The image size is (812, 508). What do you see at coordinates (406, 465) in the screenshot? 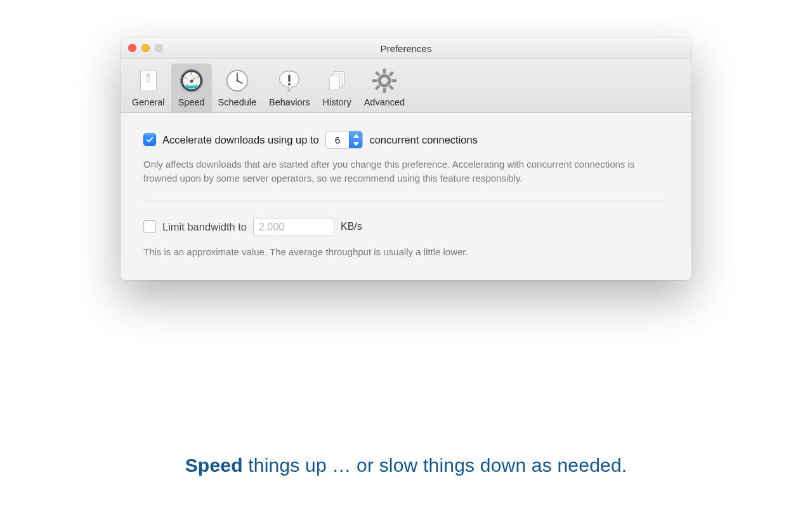
I see `marketing-caption: Speed things up … or slow things down as…` at bounding box center [406, 465].